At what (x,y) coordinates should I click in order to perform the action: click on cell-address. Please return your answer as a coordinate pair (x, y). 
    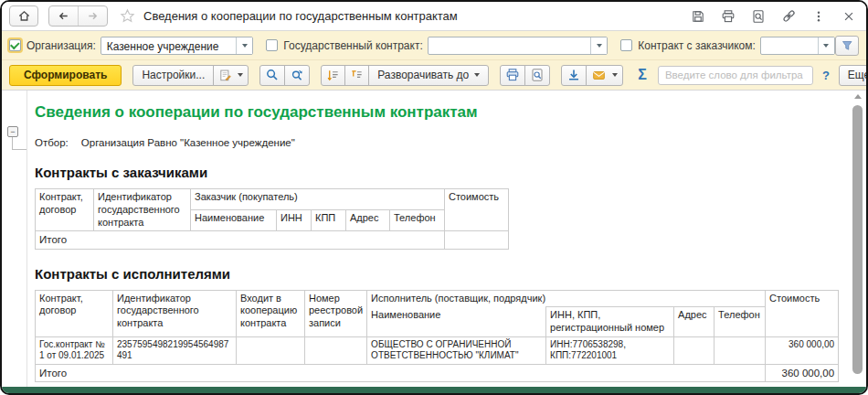
    Looking at the image, I should click on (694, 350).